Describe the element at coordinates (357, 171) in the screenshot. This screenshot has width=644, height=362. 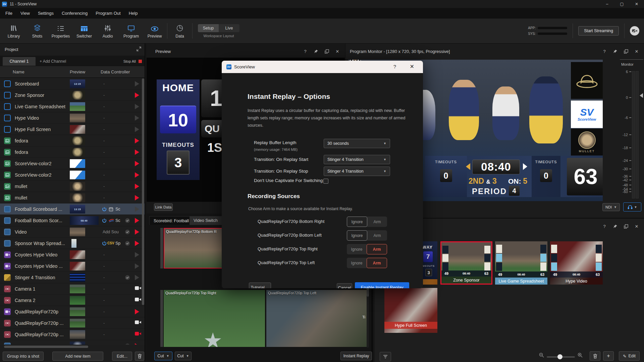
I see `transition-stop-select: Stinger 4 Transition▼` at that location.